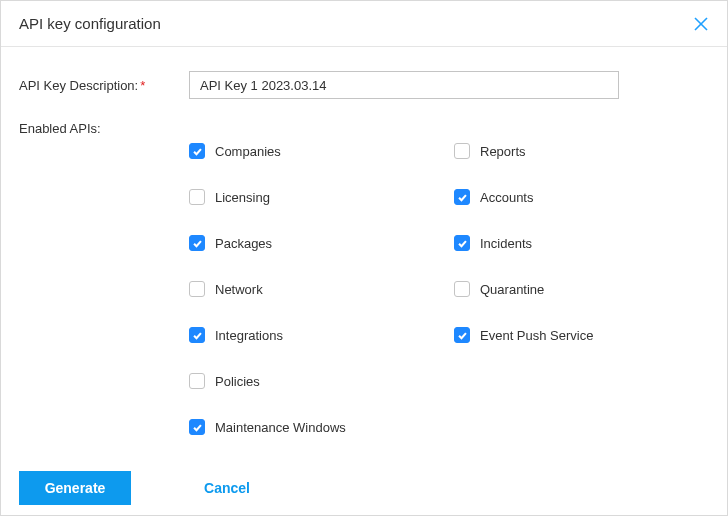 This screenshot has width=728, height=516. I want to click on api-checkbox-item: Licensing, so click(309, 197).